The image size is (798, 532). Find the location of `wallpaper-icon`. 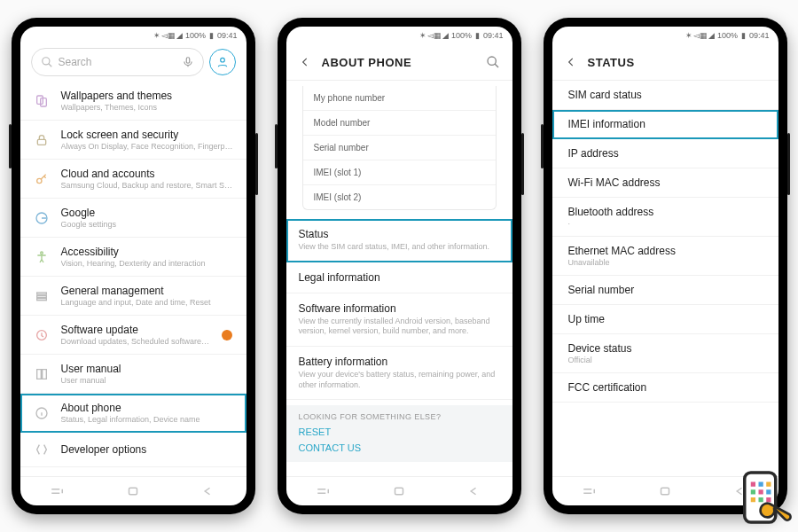

wallpaper-icon is located at coordinates (42, 101).